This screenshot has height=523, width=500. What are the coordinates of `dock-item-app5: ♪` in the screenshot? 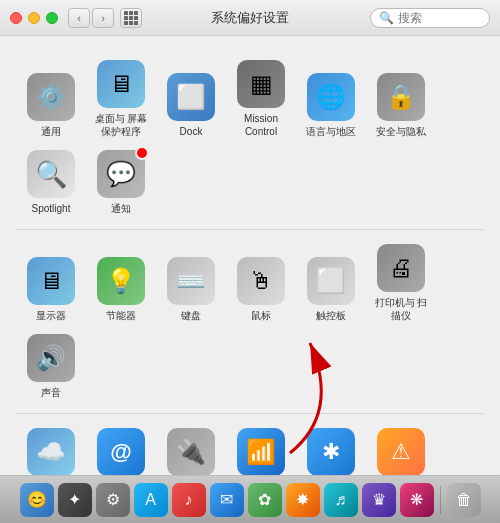 It's located at (189, 500).